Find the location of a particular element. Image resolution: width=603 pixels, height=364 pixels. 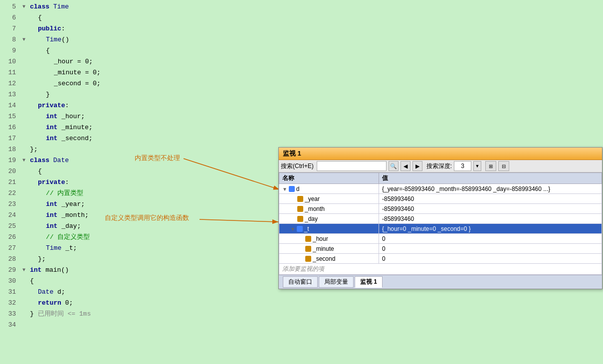

line-number: 21 is located at coordinates (10, 182).